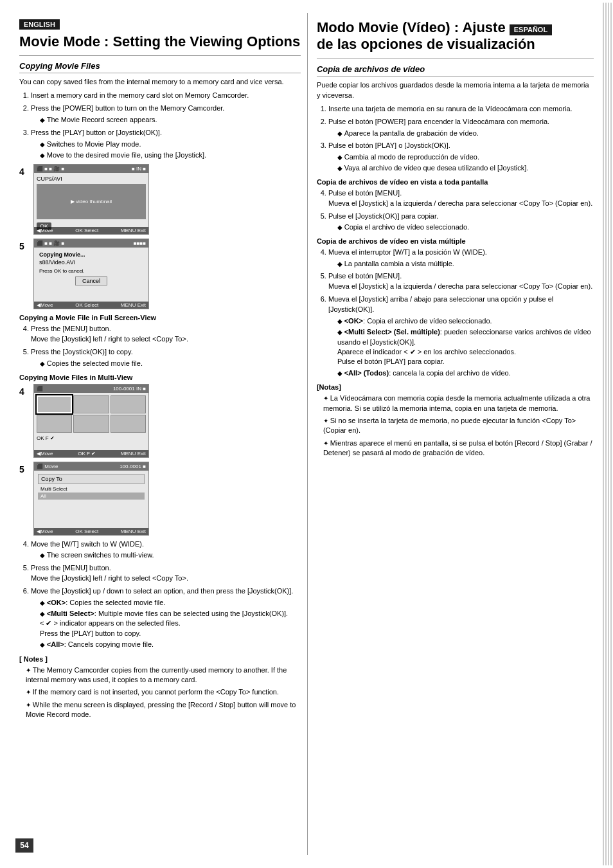 Image resolution: width=613 pixels, height=868 pixels. What do you see at coordinates (24, 246) in the screenshot?
I see `step-number-5a: 5` at bounding box center [24, 246].